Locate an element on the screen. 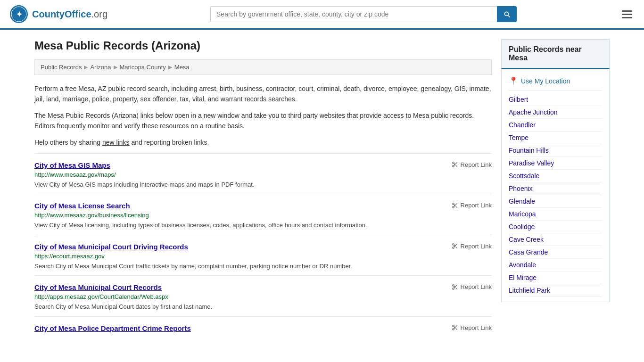 This screenshot has height=362, width=644. sidebar-nearby-link: Fountain Hills is located at coordinates (555, 151).